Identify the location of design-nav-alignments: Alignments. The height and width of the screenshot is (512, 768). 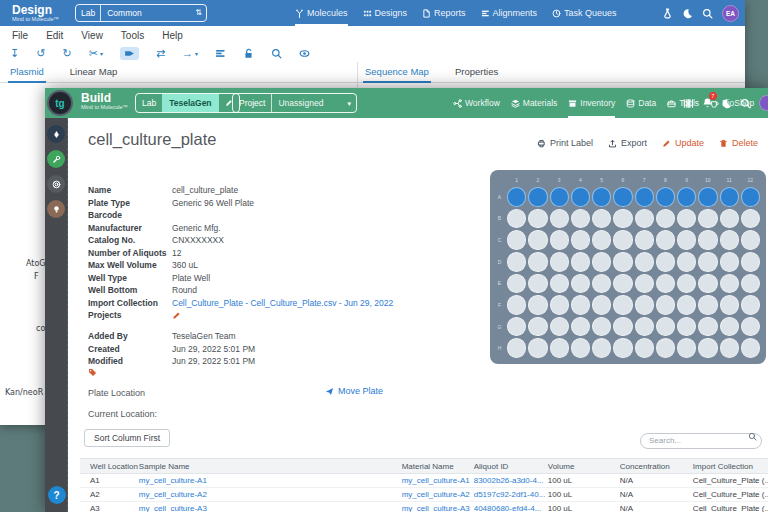
(510, 13).